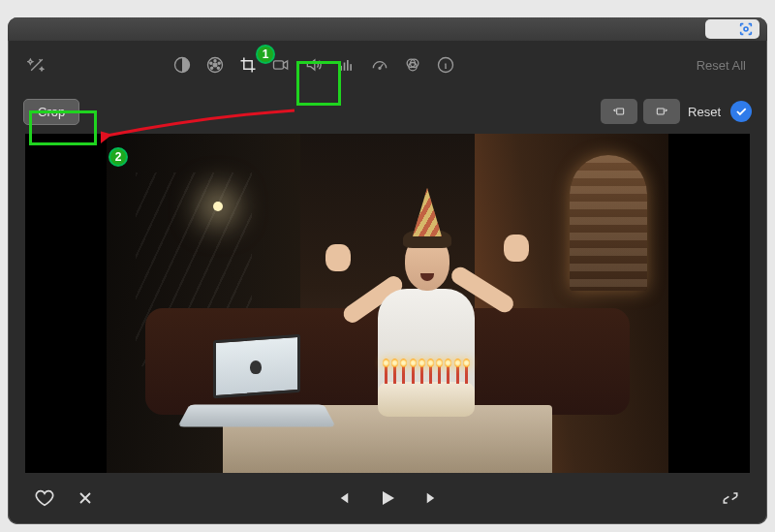 This screenshot has width=775, height=532. What do you see at coordinates (257, 386) in the screenshot?
I see `laptop-graphic` at bounding box center [257, 386].